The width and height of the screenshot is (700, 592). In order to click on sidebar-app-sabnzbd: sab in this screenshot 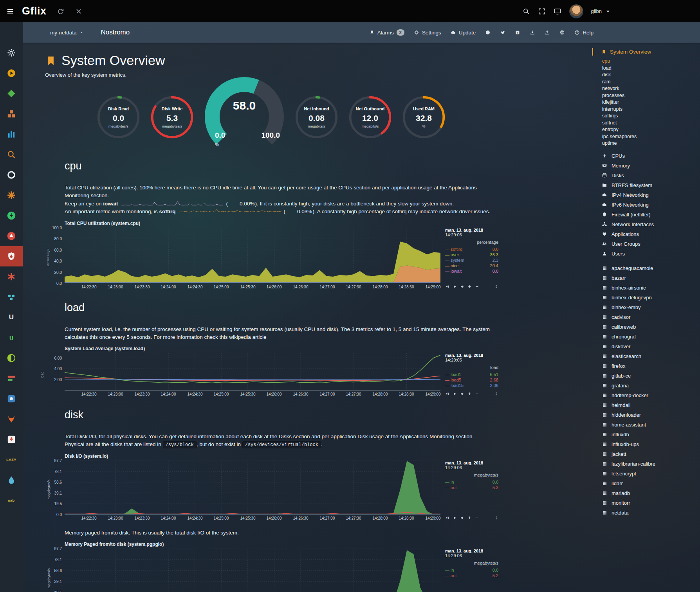, I will do `click(11, 500)`.